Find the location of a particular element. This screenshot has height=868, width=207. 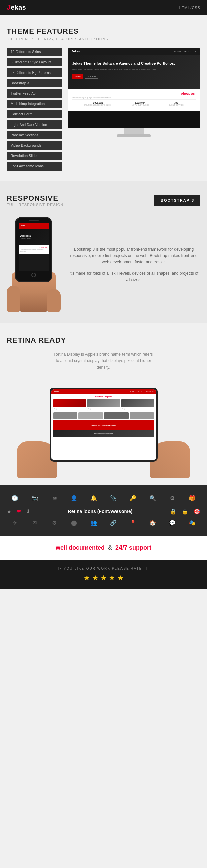

icon-group: 👥 is located at coordinates (94, 523).